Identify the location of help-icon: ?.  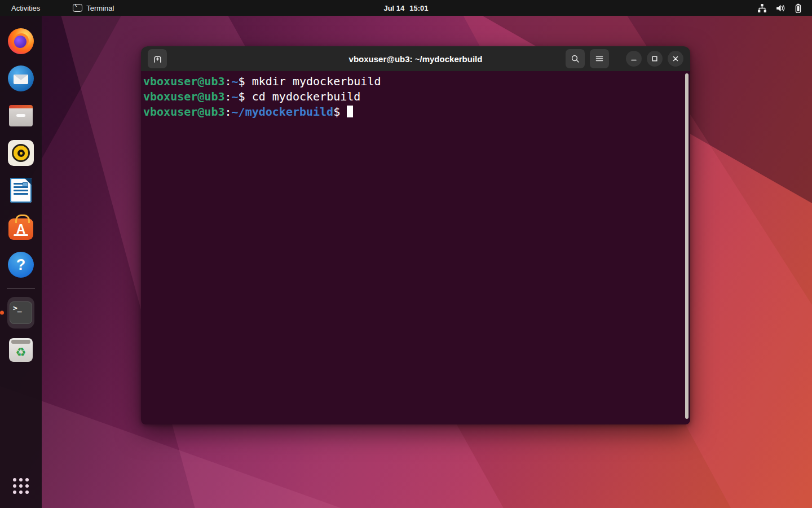
(21, 265).